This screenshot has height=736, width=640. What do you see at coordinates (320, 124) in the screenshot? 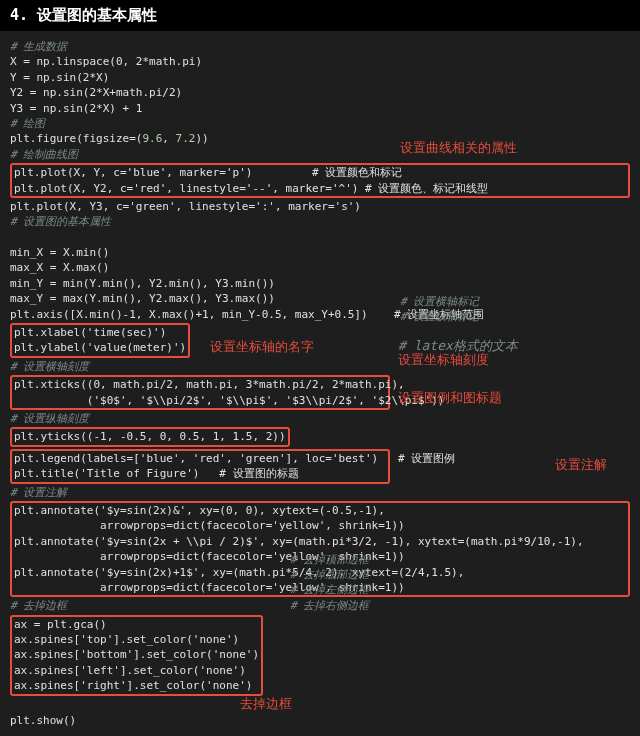
I see `code-comment: # 绘图` at bounding box center [320, 124].